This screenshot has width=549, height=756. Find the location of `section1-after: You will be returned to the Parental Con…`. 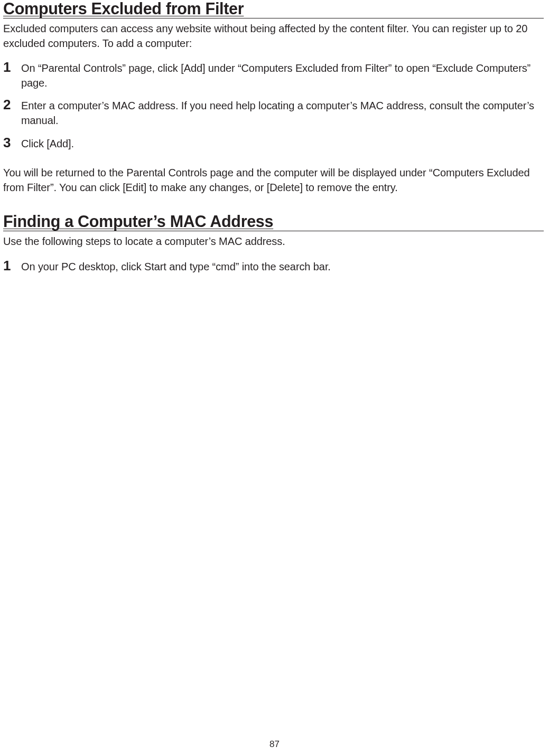

section1-after: You will be returned to the Parental Con… is located at coordinates (274, 181).